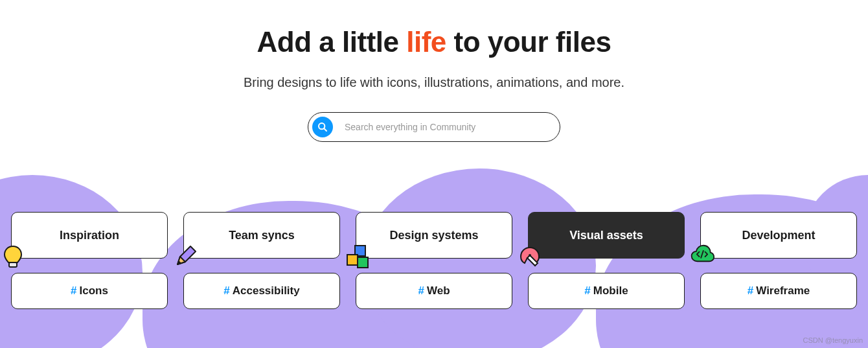 Image resolution: width=868 pixels, height=348 pixels. What do you see at coordinates (266, 291) in the screenshot?
I see `tag-label: Accessibility` at bounding box center [266, 291].